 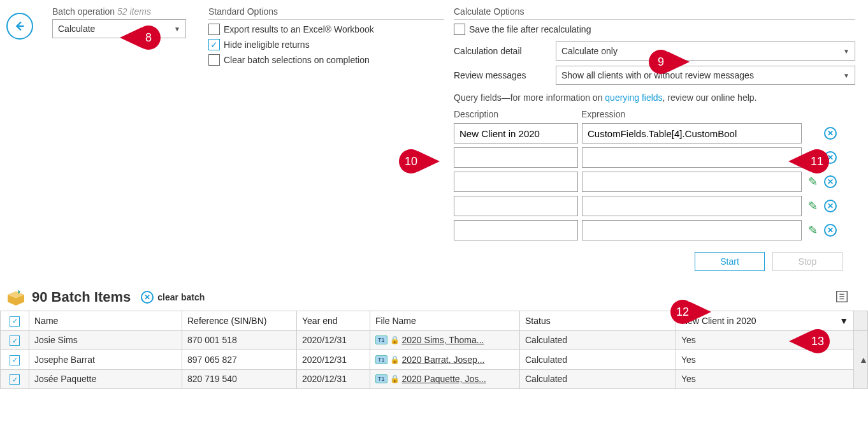 What do you see at coordinates (214, 45) in the screenshot?
I see `checkbox-checked-icon: ✓` at bounding box center [214, 45].